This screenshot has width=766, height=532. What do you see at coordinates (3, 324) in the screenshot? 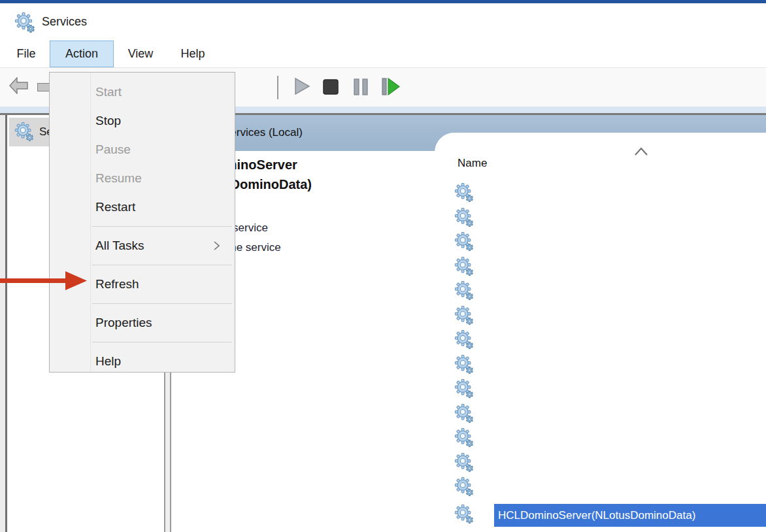
I see `window-left-gutter` at bounding box center [3, 324].